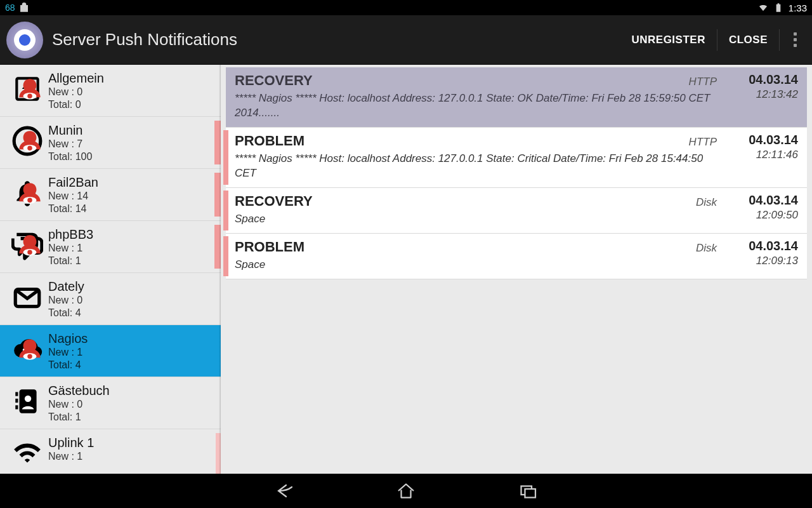 Image resolution: width=812 pixels, height=508 pixels. Describe the element at coordinates (27, 193) in the screenshot. I see `bell-icon` at that location.